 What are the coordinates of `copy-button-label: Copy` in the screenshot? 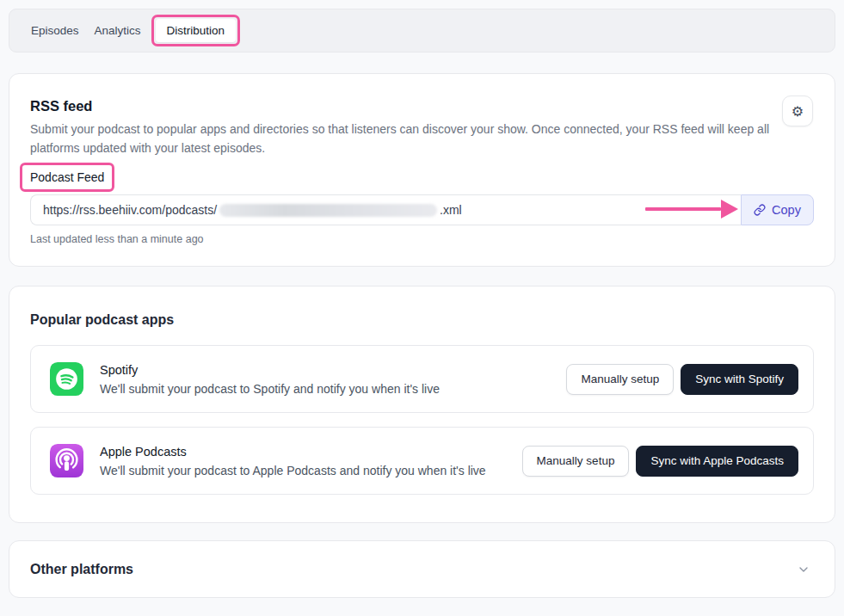 It's located at (786, 210).